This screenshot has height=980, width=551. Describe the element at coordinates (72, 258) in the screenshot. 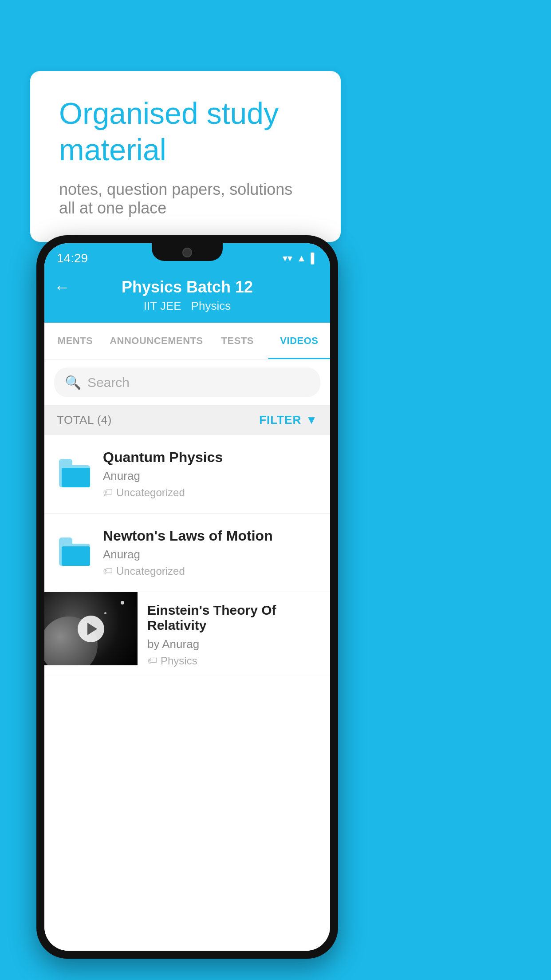

I see `status-time: 14:29` at that location.